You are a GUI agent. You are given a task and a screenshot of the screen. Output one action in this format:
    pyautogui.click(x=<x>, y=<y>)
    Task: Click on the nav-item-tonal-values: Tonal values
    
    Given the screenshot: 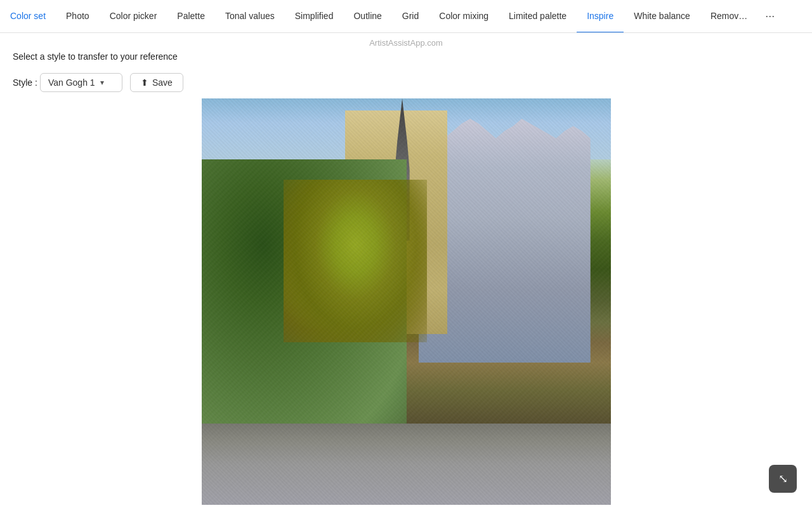 What is the action you would take?
    pyautogui.click(x=250, y=17)
    